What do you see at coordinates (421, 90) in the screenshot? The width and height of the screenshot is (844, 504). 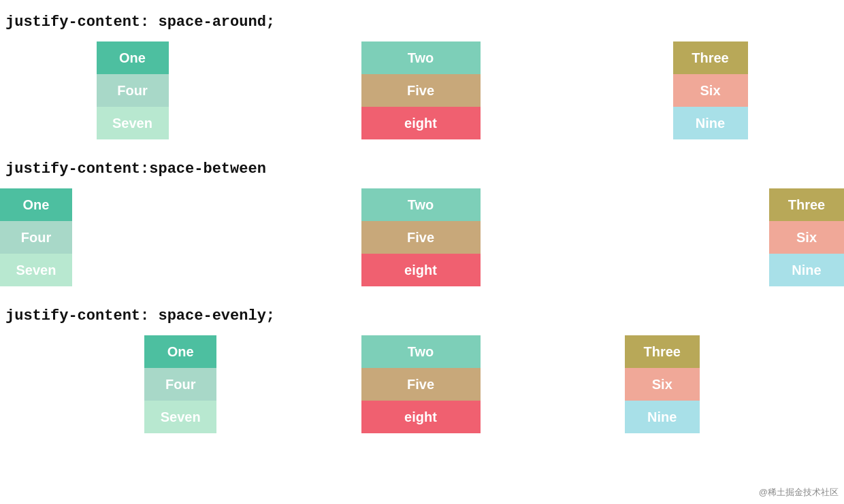 I see `box-space-around-col2-five: Five` at bounding box center [421, 90].